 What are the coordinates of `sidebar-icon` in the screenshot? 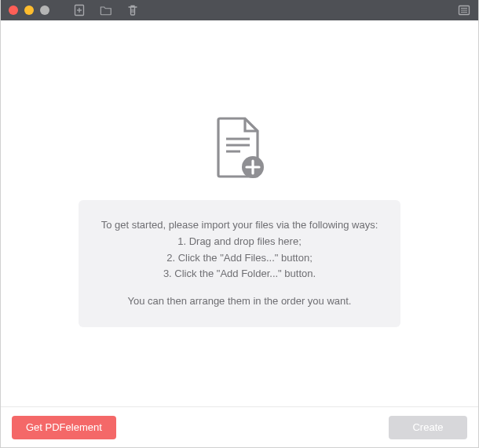 It's located at (464, 10).